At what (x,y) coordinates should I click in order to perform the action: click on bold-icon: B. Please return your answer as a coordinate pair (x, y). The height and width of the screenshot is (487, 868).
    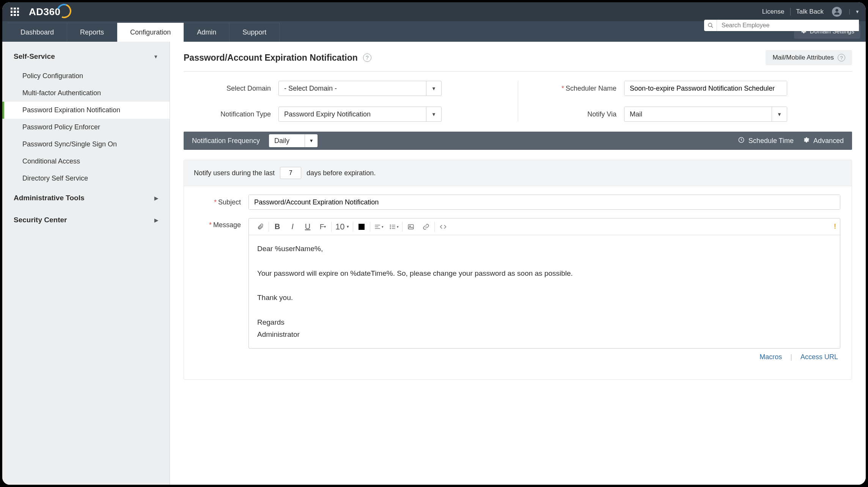
    Looking at the image, I should click on (277, 227).